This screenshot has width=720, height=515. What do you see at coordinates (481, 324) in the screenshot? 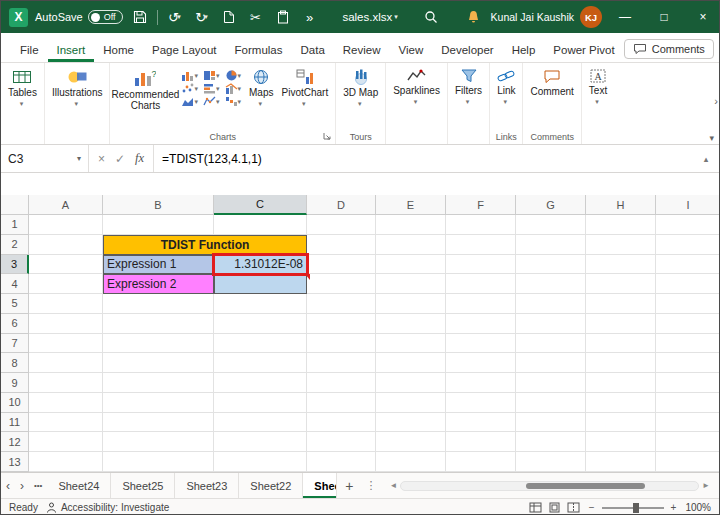
I see `cell-F6` at bounding box center [481, 324].